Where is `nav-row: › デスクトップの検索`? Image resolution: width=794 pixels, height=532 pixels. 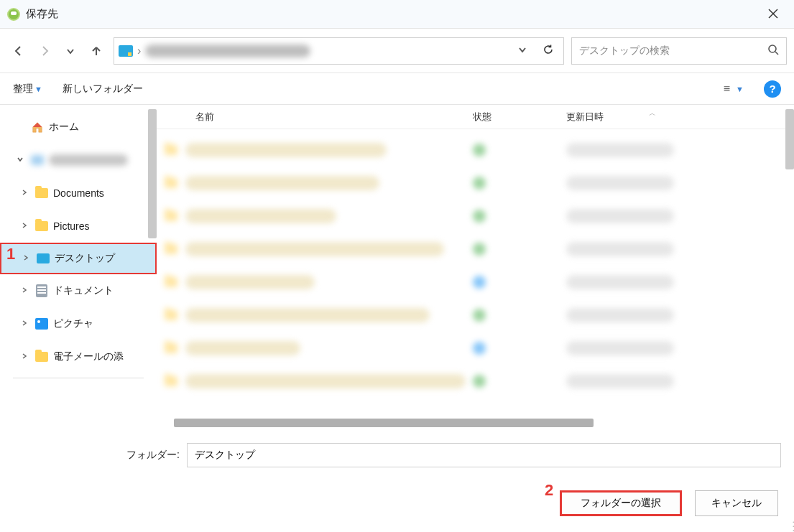 nav-row: › デスクトップの検索 is located at coordinates (397, 51).